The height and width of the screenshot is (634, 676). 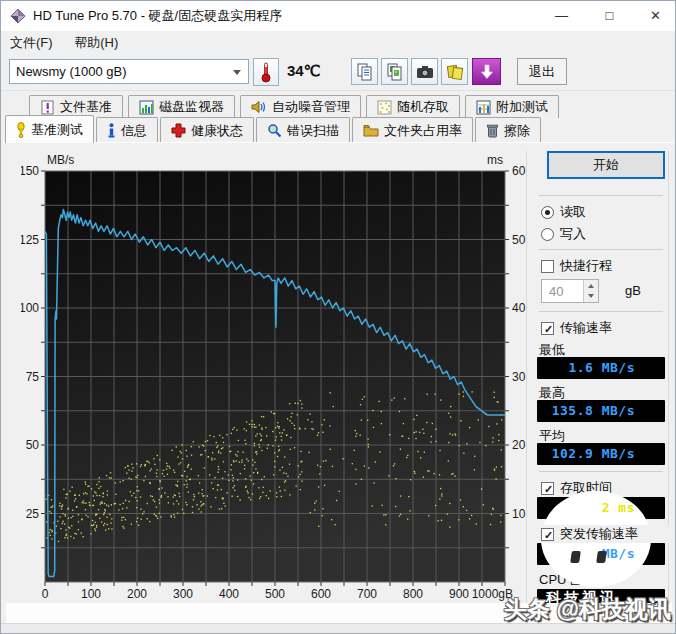 What do you see at coordinates (601, 472) in the screenshot?
I see `divider` at bounding box center [601, 472].